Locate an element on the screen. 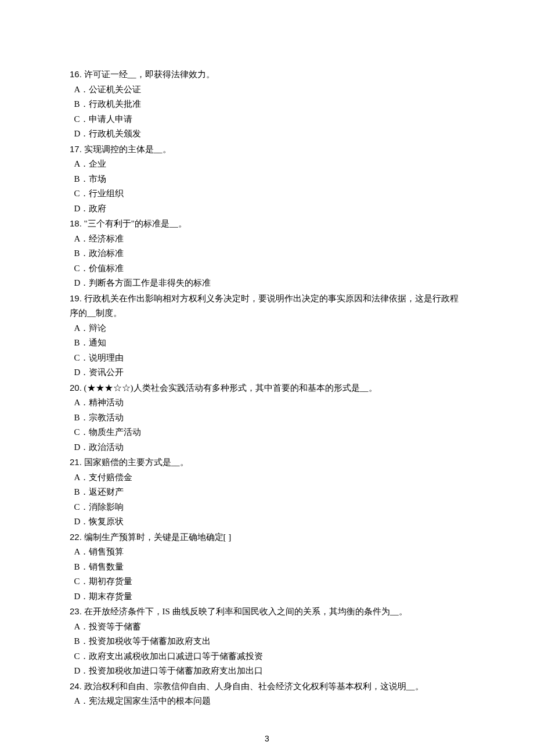  answer-option: A．辩论 is located at coordinates (267, 329).